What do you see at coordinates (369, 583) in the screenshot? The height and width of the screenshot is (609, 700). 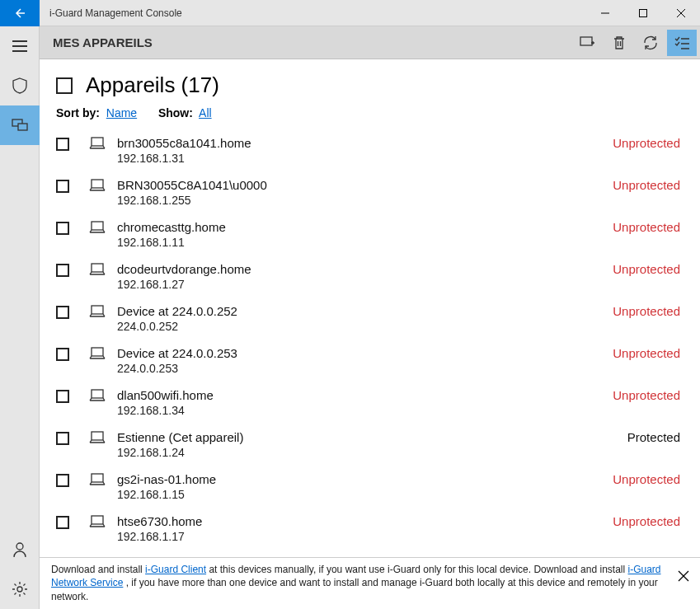 I see `footer-notice: Download and install i-Guard Client at t…` at bounding box center [369, 583].